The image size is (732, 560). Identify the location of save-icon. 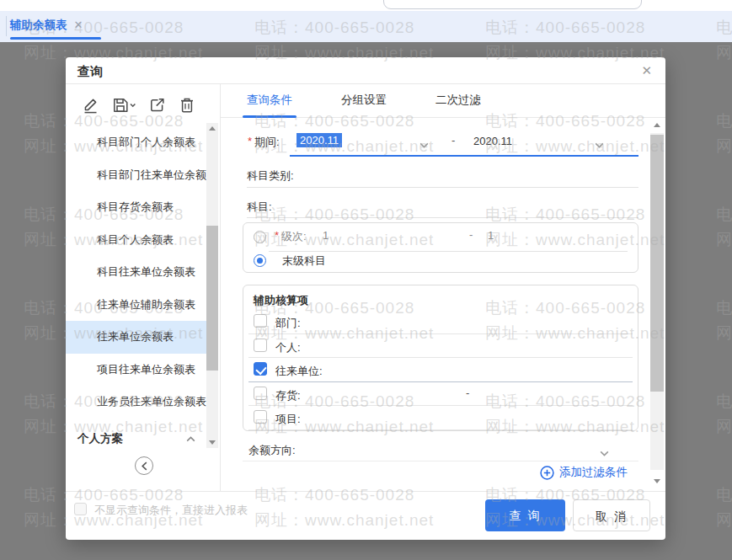
(124, 105).